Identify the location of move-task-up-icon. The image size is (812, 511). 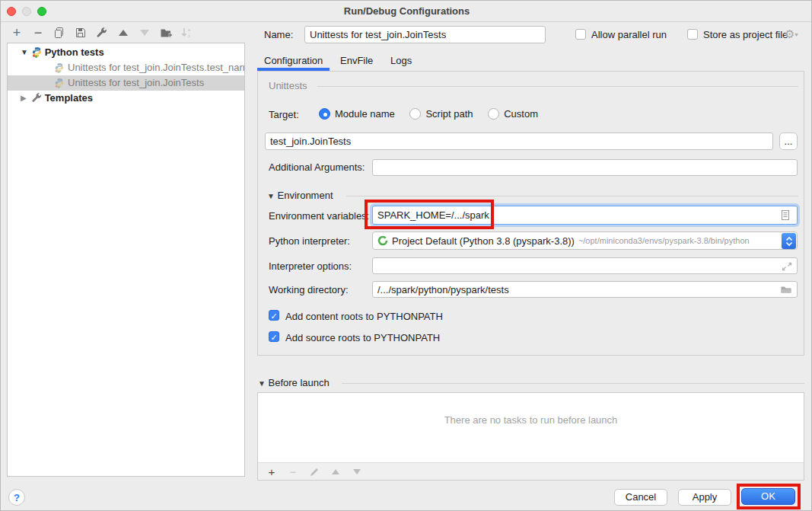
(336, 471).